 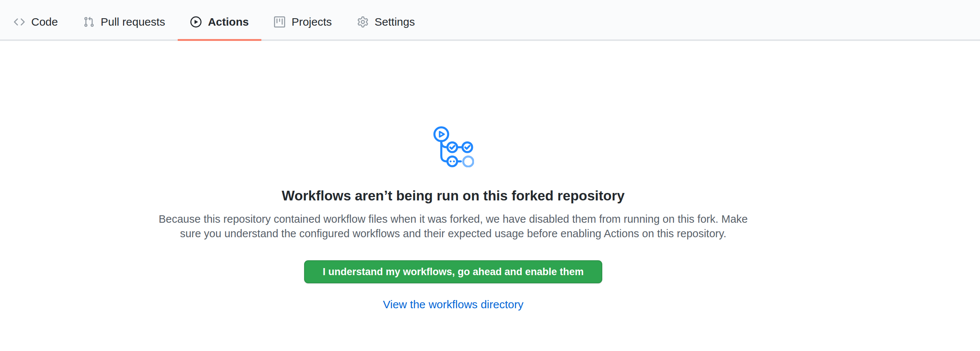 I want to click on tab-settings: Settings, so click(x=386, y=20).